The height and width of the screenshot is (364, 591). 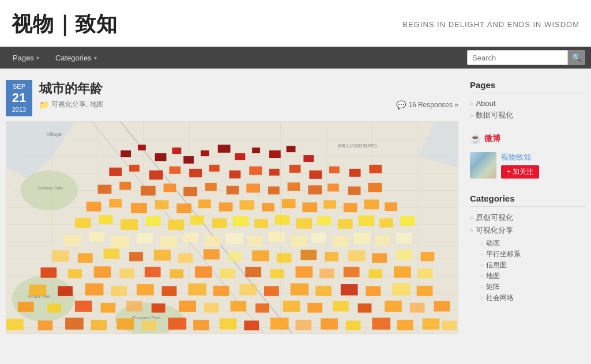 What do you see at coordinates (249, 89) in the screenshot?
I see `post-title: 城市的年龄` at bounding box center [249, 89].